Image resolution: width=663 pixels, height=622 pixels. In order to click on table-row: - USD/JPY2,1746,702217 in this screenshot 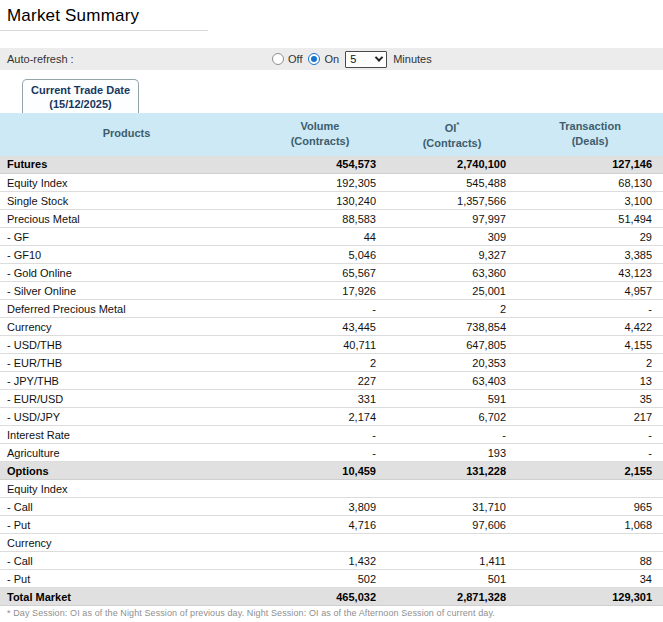, I will do `click(332, 417)`.